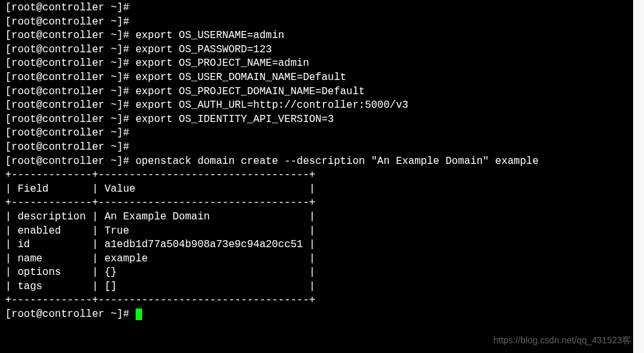 The image size is (644, 353). What do you see at coordinates (160, 287) in the screenshot?
I see `table-row: | tags | [] |` at bounding box center [160, 287].